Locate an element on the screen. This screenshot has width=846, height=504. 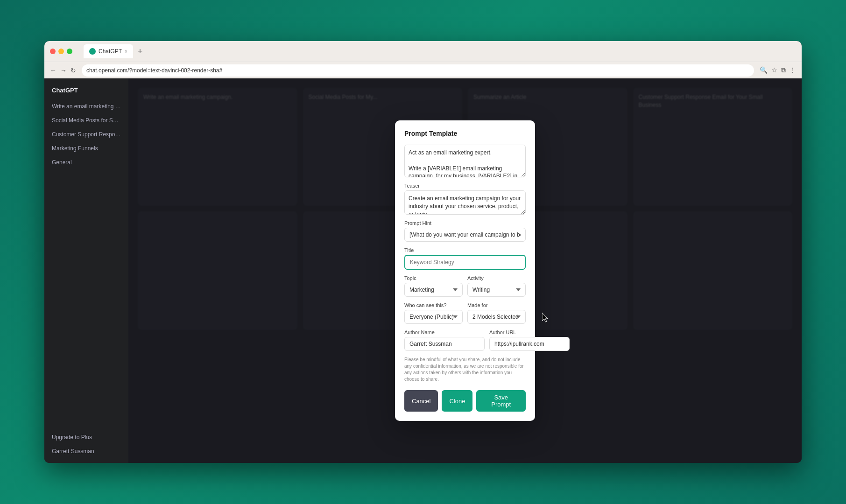
extensions-icon: ⧉ is located at coordinates (783, 70).